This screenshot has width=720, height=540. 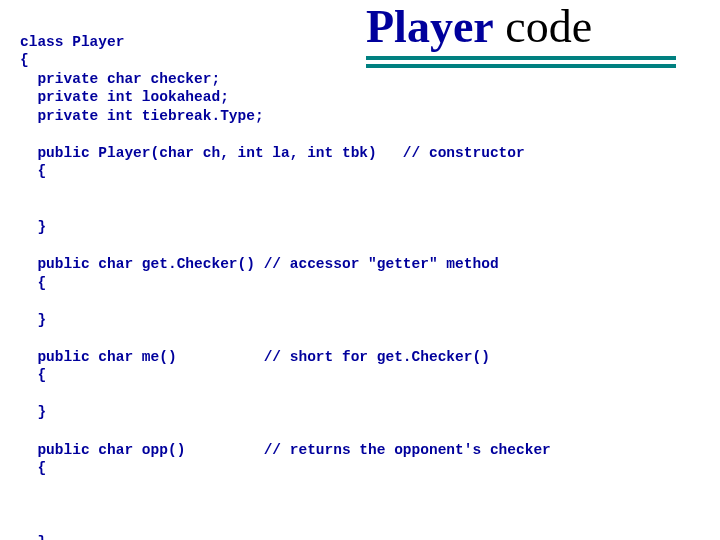 I want to click on code-line: public char opp() // returns the opponen…, so click(x=286, y=450).